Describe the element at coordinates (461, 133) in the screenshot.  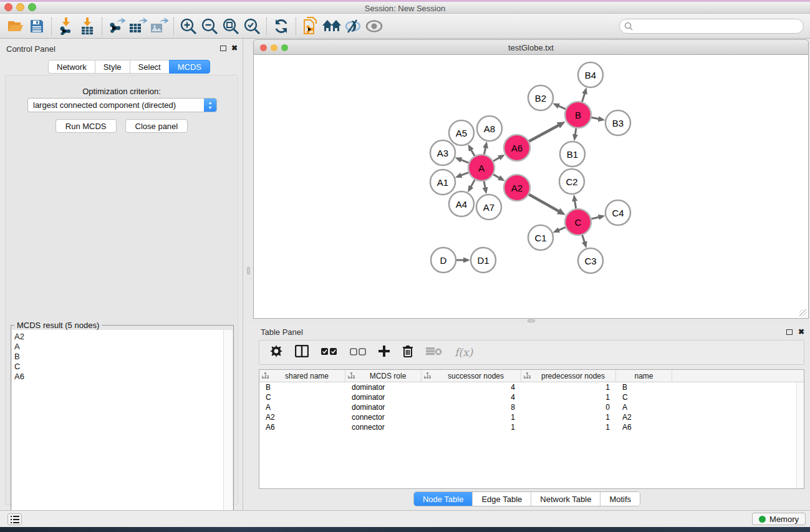
I see `graph-node-A5: A5` at that location.